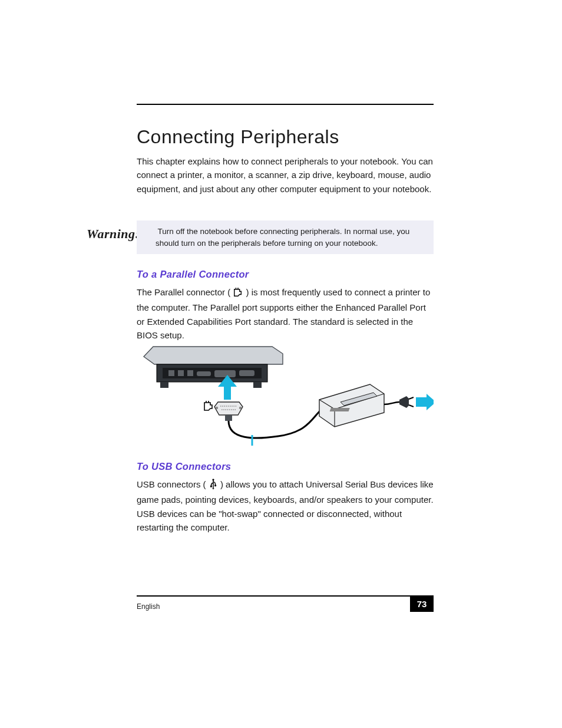 The height and width of the screenshot is (728, 562). Describe the element at coordinates (285, 237) in the screenshot. I see `warning-box: Turn off the notebook before connecting …` at that location.